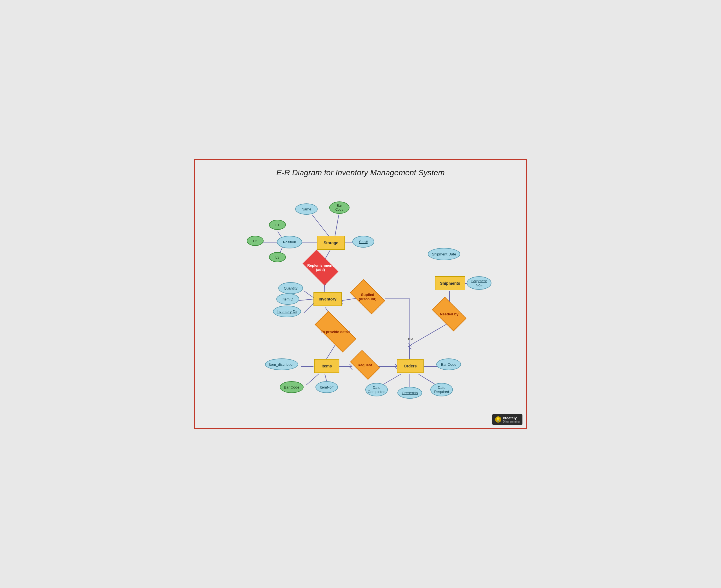  What do you see at coordinates (507, 419) in the screenshot?
I see `watermark: 💡 creately Diagramming` at bounding box center [507, 419].